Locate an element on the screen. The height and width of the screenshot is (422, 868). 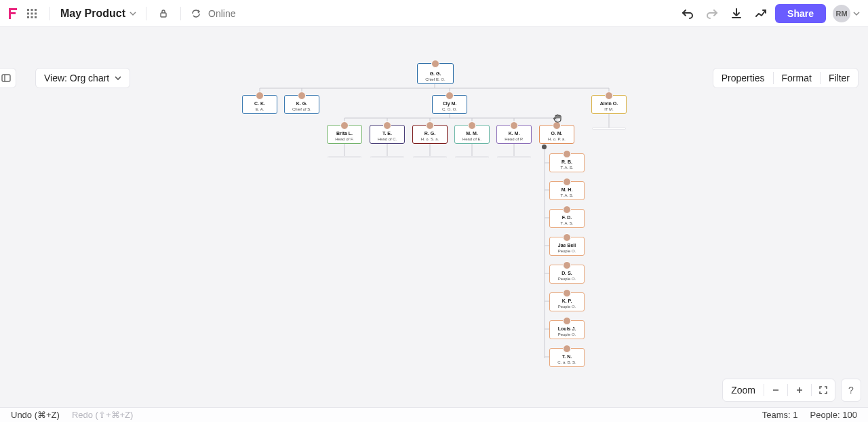
org-node: R. G. H. o. S. a. is located at coordinates (430, 134).